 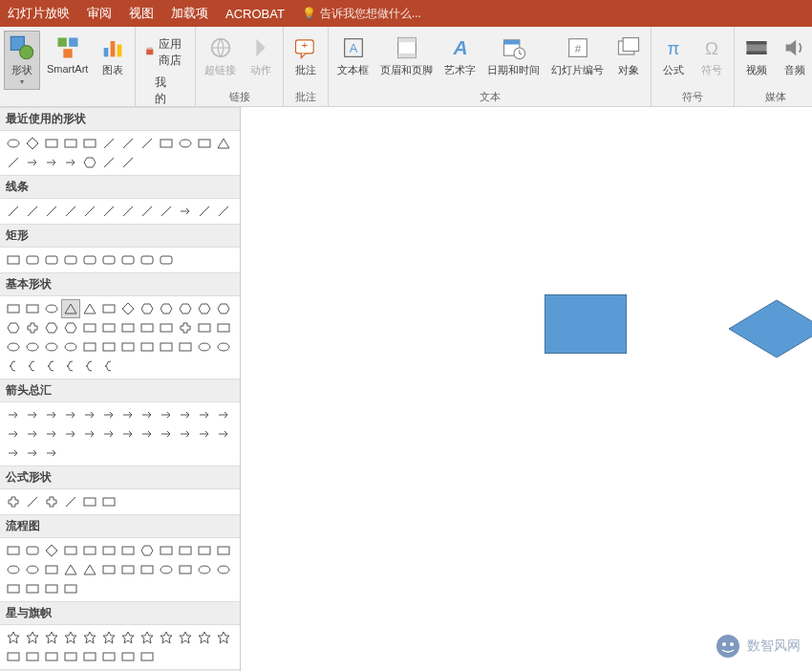 What do you see at coordinates (261, 55) in the screenshot?
I see `action-button: 动作` at bounding box center [261, 55].